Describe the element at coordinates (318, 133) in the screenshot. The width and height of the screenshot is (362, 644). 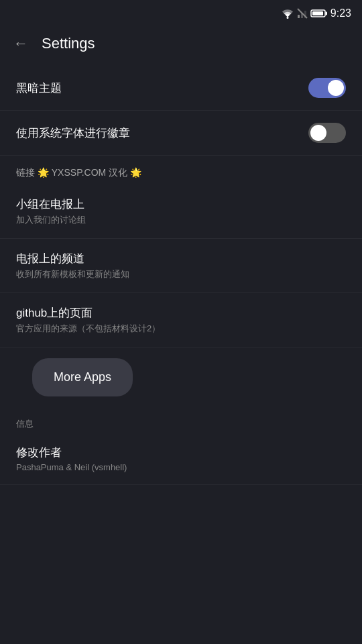
I see `system-font-knob` at that location.